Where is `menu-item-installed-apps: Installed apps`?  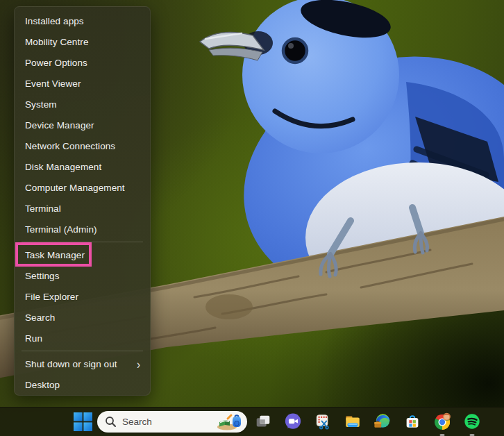
menu-item-installed-apps: Installed apps is located at coordinates (82, 21).